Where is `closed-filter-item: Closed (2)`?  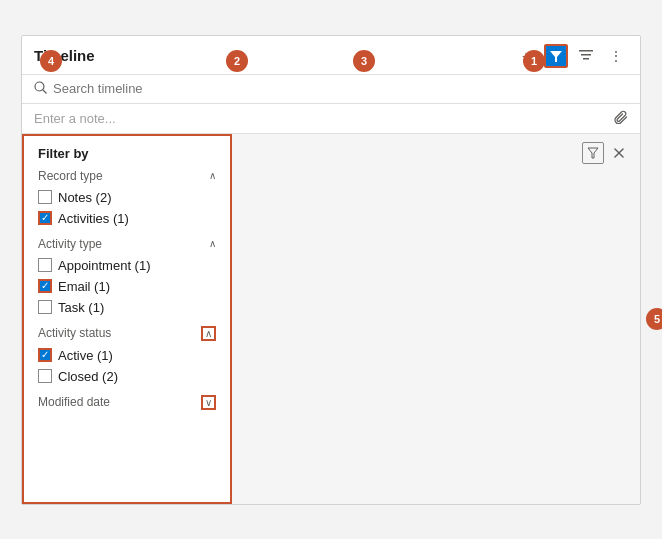 closed-filter-item: Closed (2) is located at coordinates (127, 376).